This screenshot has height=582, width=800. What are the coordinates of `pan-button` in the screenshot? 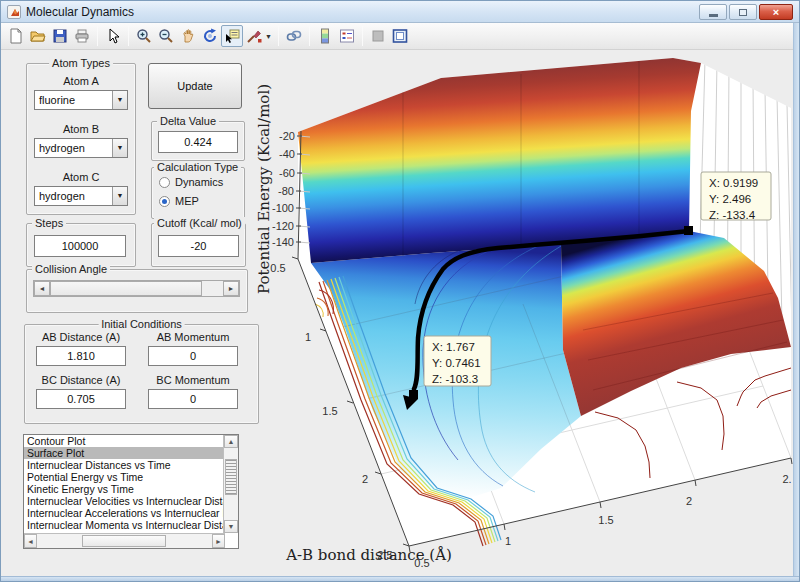 It's located at (188, 36).